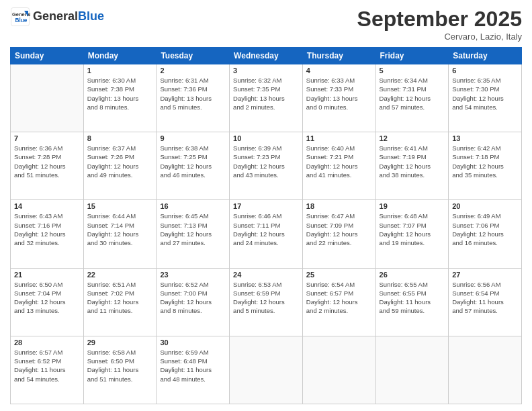 The image size is (532, 411). I want to click on table-row: 20Sunrise: 6:49 AM Sunset: 7:06 PM Dayli…, so click(485, 234).